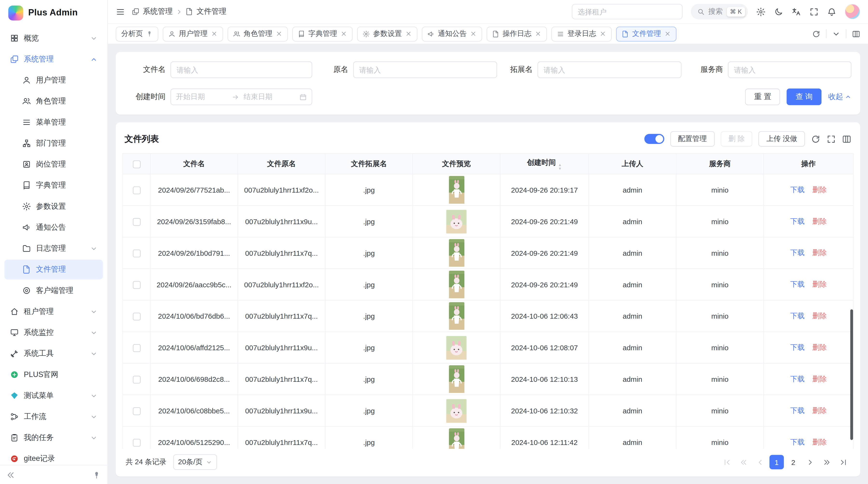  I want to click on sidebar-item-tools: 系统工具, so click(54, 354).